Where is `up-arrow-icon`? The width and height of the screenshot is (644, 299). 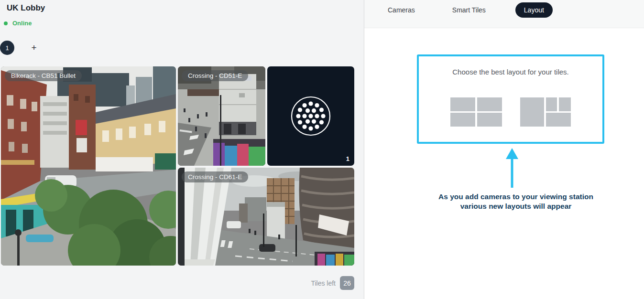
up-arrow-icon is located at coordinates (512, 168).